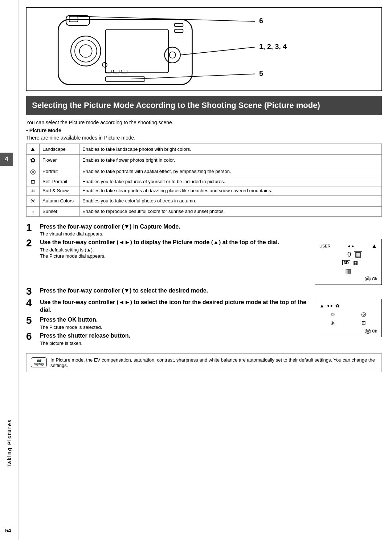 Image resolution: width=392 pixels, height=540 pixels. I want to click on mode-name: Flower, so click(60, 160).